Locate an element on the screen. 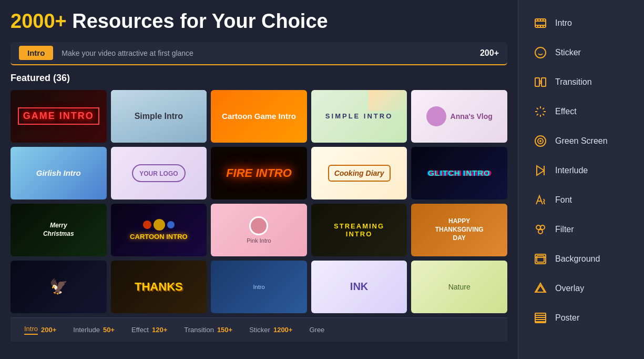  grid-item-ink: INK is located at coordinates (360, 287).